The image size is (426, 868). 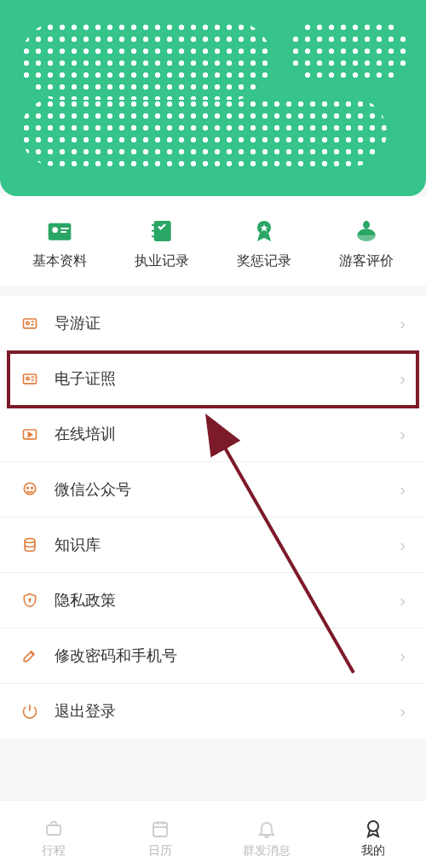 I want to click on menu-knowledge-base: 知识库 ›, so click(x=213, y=546).